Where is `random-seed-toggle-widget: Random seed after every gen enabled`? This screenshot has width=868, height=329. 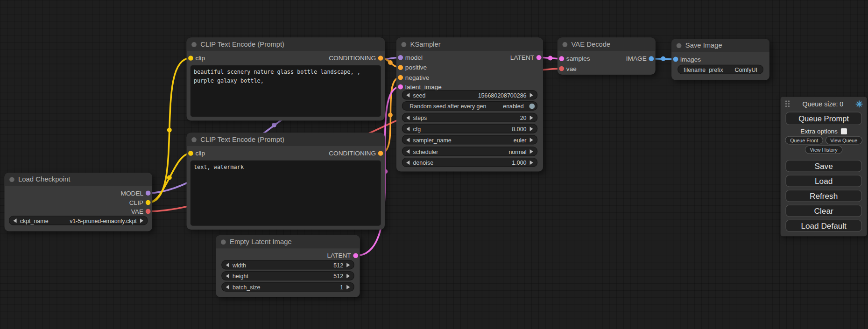 random-seed-toggle-widget: Random seed after every gen enabled is located at coordinates (470, 106).